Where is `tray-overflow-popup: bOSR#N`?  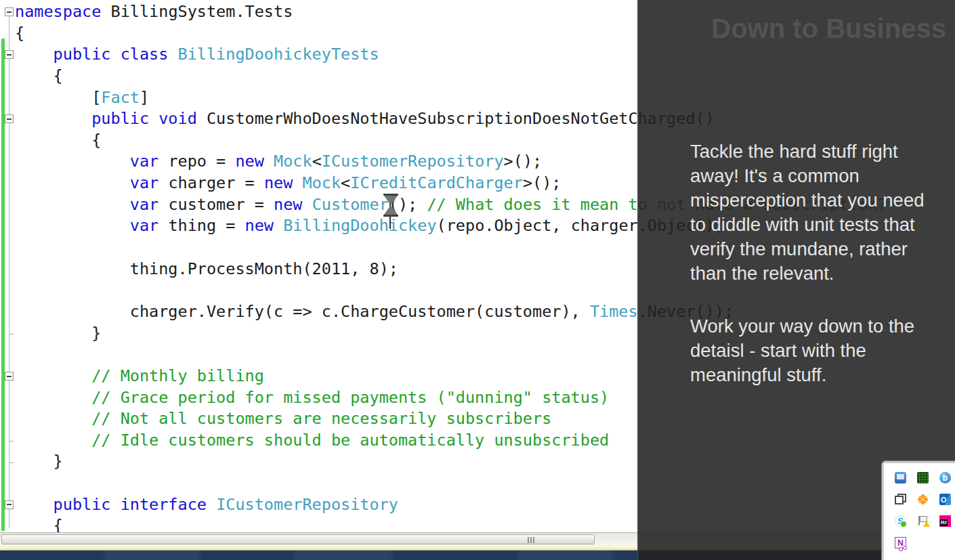
tray-overflow-popup: bOSR#N is located at coordinates (918, 511).